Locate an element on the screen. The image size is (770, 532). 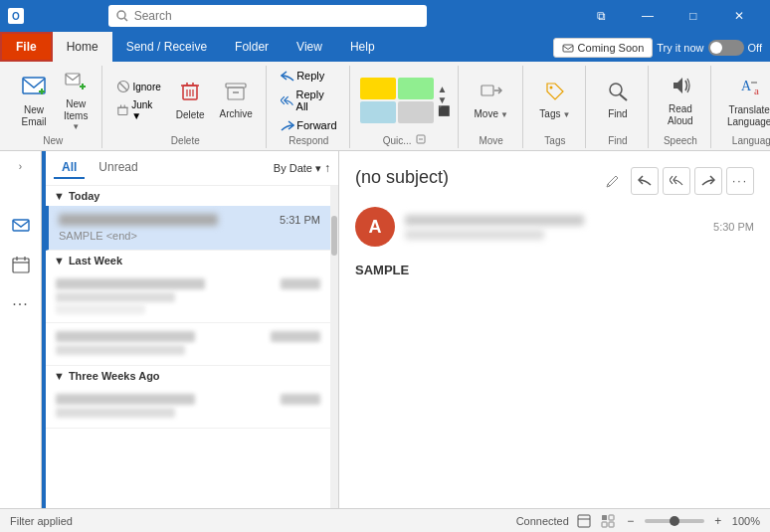
reply-all-button: Reply All is located at coordinates (308, 100).